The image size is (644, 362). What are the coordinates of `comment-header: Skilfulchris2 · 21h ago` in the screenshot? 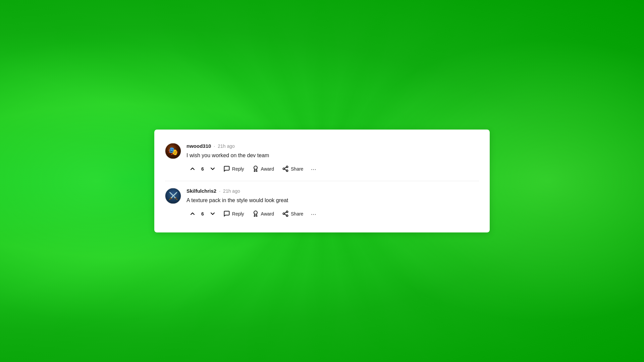 It's located at (333, 191).